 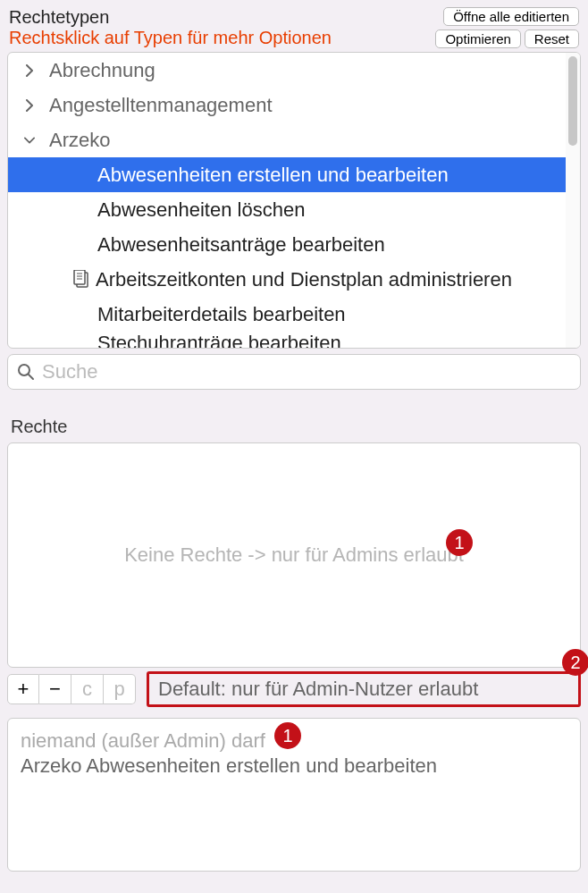 What do you see at coordinates (55, 689) in the screenshot?
I see `remove-button: −` at bounding box center [55, 689].